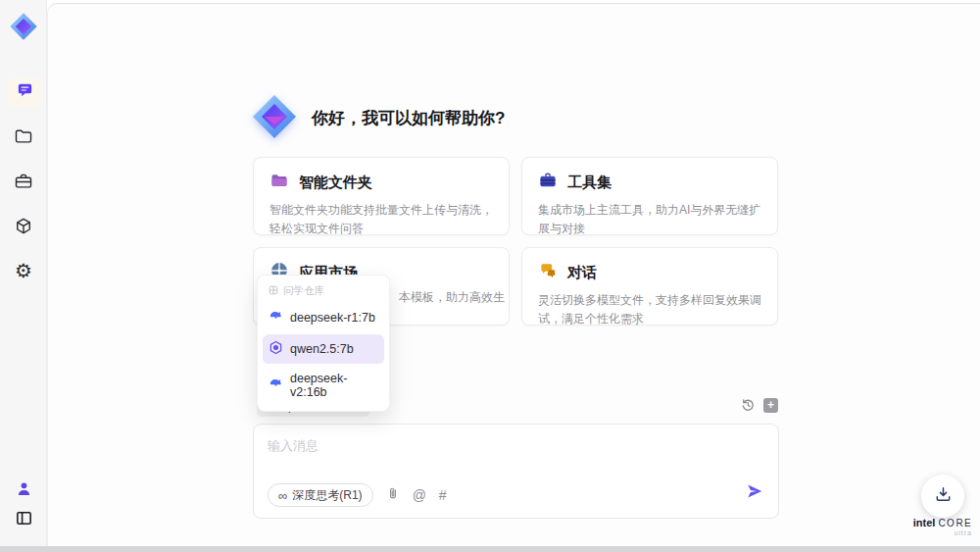 The image size is (980, 552). I want to click on dialogue-icon, so click(548, 273).